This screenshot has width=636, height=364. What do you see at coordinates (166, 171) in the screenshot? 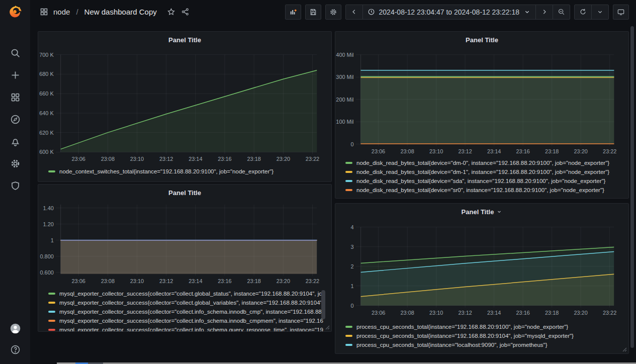
I see `legend-label: node_context_switches_total{instance="19…` at bounding box center [166, 171].